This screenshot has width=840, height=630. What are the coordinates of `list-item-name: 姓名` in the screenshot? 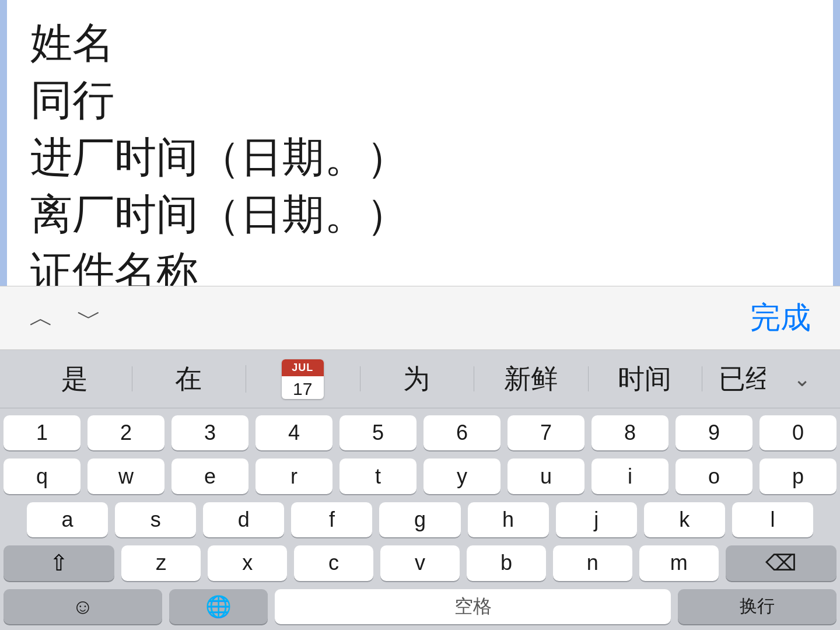 It's located at (420, 43).